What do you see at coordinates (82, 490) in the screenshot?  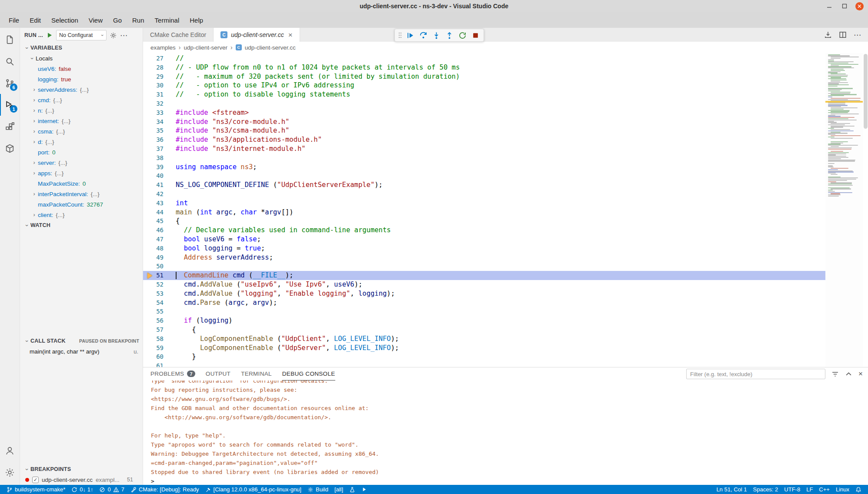 I see `sync-item: 0↓ 1↑` at bounding box center [82, 490].